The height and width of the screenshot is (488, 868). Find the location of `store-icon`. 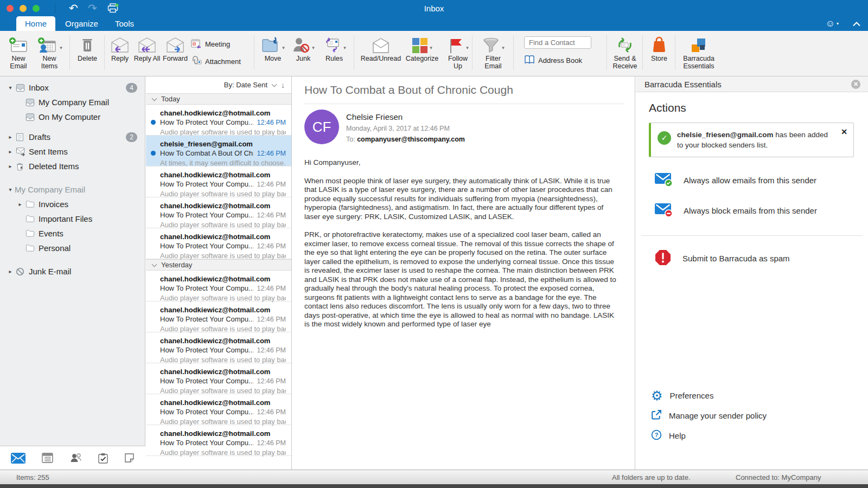

store-icon is located at coordinates (659, 44).